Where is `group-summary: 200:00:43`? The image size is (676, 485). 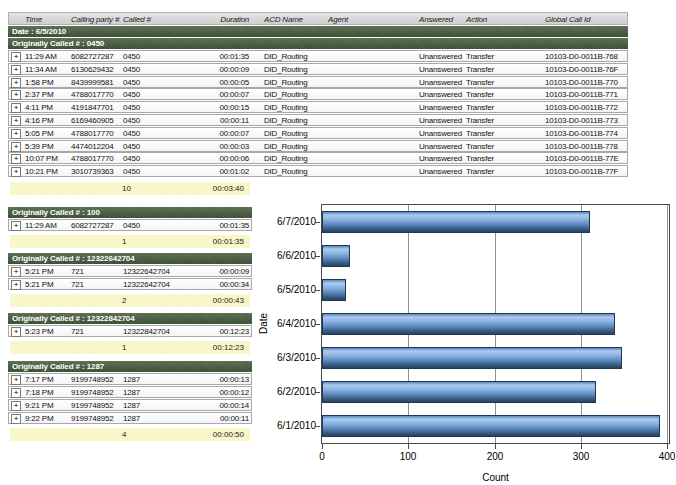 group-summary: 200:00:43 is located at coordinates (130, 300).